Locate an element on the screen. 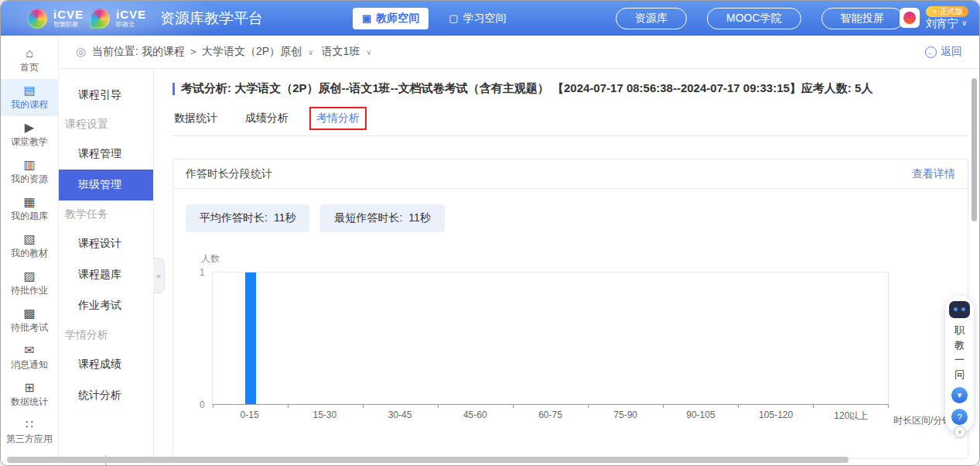 The image size is (980, 466). header-nav-label: 教师空间 is located at coordinates (398, 19).